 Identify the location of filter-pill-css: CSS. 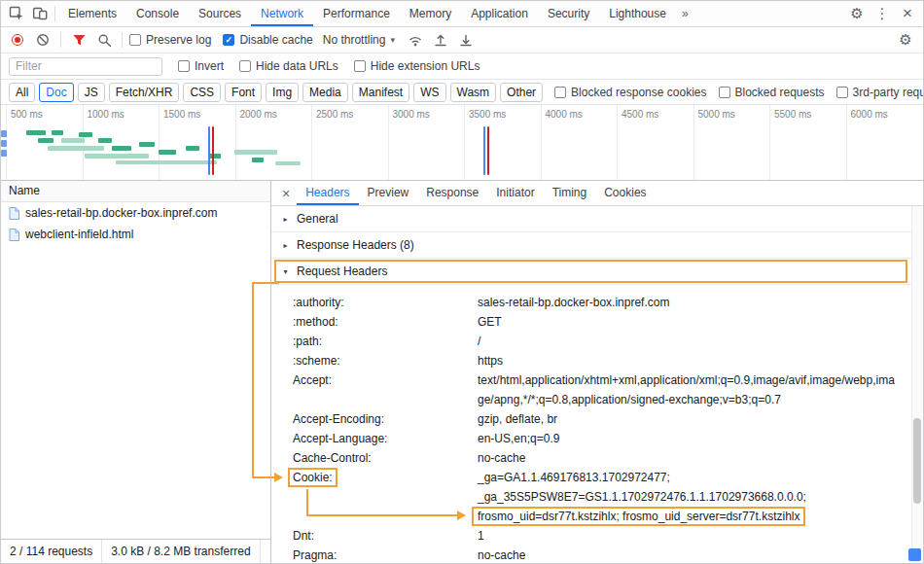
(202, 92).